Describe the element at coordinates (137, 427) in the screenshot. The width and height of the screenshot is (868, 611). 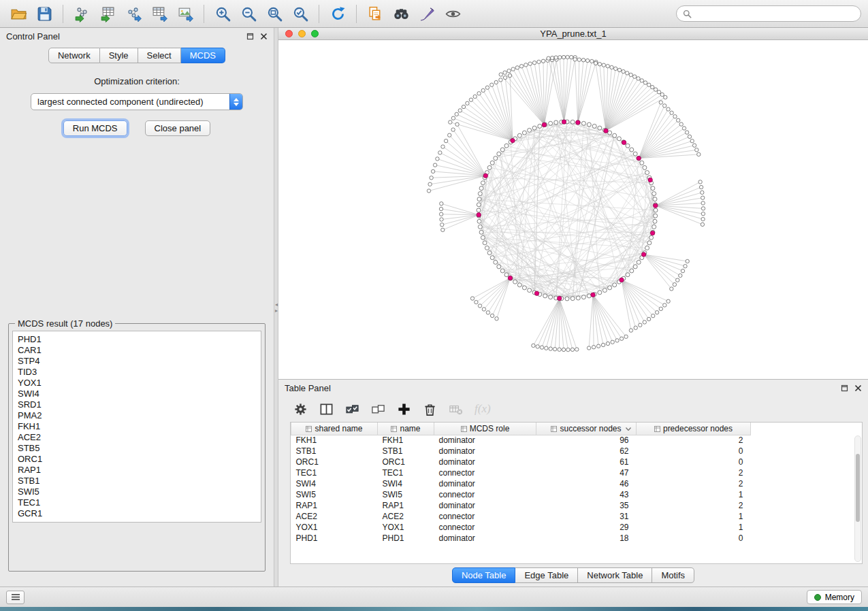
I see `mcds-result-item: FKH1` at that location.